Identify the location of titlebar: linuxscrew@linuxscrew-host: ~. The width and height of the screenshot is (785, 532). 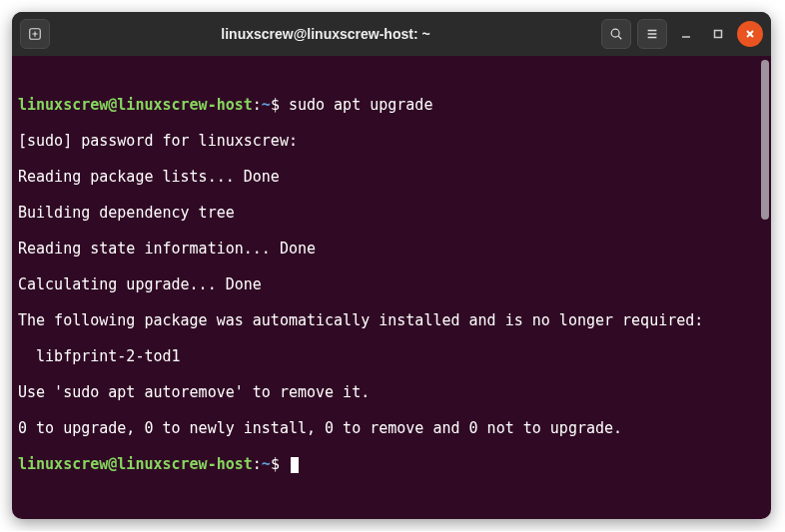
(392, 34).